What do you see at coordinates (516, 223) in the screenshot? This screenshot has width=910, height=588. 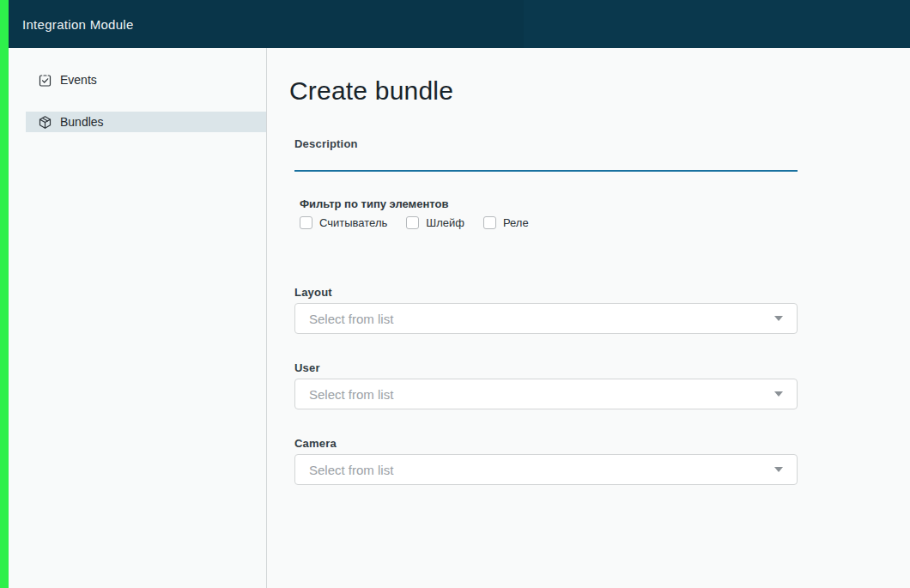 I see `checkbox-label: Реле` at bounding box center [516, 223].